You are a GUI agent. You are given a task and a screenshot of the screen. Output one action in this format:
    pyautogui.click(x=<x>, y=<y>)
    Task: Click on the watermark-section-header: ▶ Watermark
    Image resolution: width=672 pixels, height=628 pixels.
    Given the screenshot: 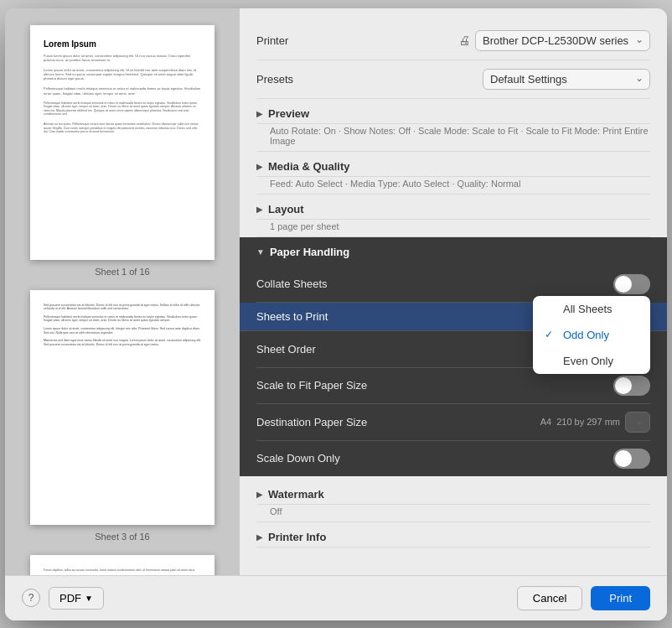 What is the action you would take?
    pyautogui.click(x=453, y=492)
    